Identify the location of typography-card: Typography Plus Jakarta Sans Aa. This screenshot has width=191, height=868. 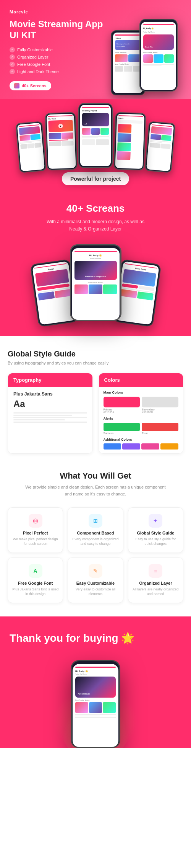
(50, 414).